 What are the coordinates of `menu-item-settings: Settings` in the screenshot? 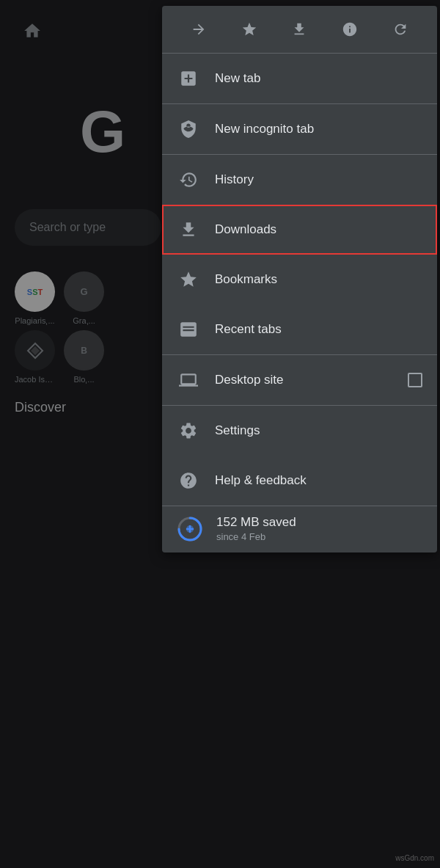 It's located at (299, 431).